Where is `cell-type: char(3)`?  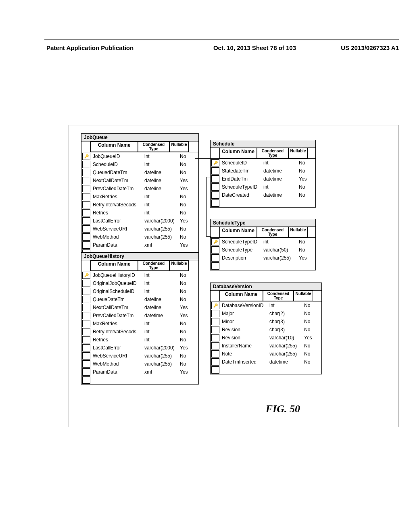 cell-type: char(3) is located at coordinates (285, 322).